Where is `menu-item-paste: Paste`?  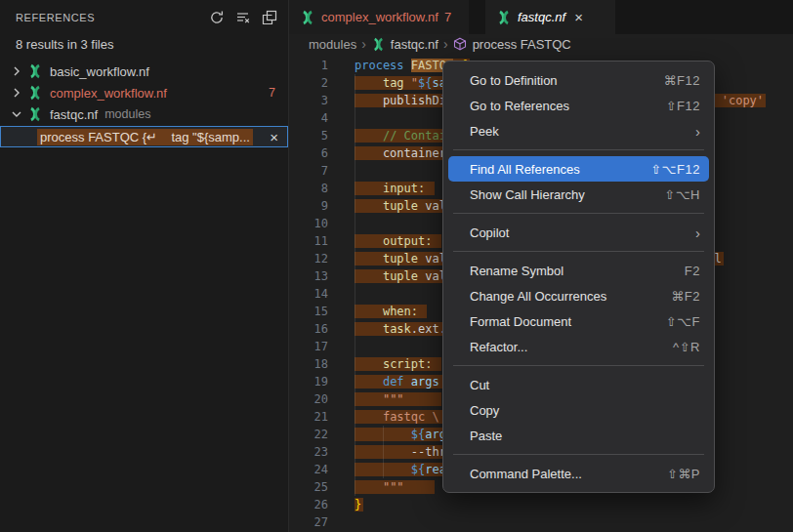
menu-item-paste: Paste is located at coordinates (578, 435).